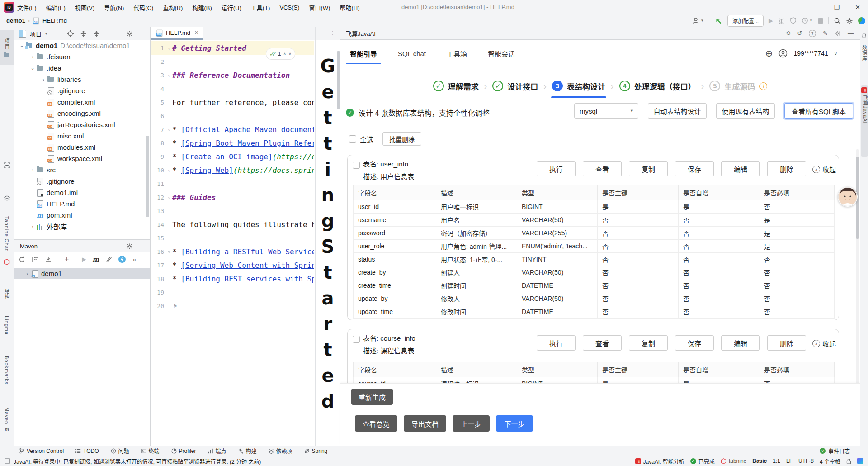  What do you see at coordinates (42, 451) in the screenshot?
I see `toolwindow-button-Version Control: Version Control` at bounding box center [42, 451].